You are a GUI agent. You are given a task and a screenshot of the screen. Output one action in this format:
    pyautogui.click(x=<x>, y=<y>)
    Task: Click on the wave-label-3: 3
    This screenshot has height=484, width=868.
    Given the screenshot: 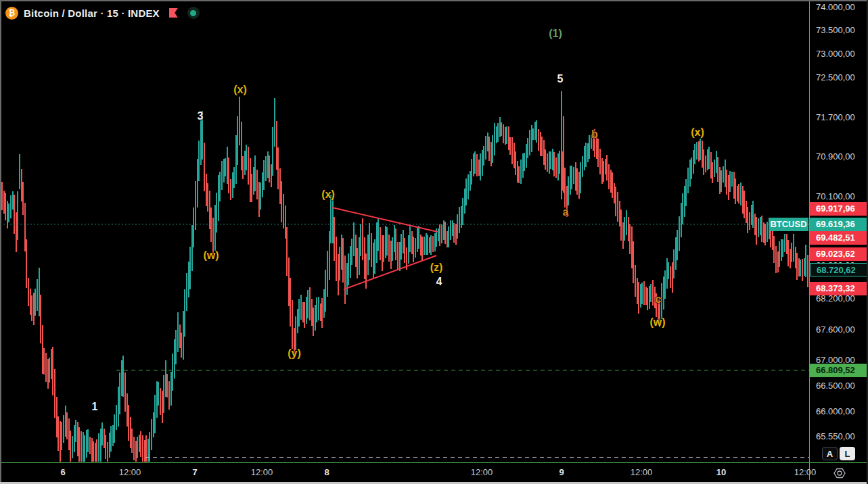 What is the action you would take?
    pyautogui.click(x=200, y=116)
    